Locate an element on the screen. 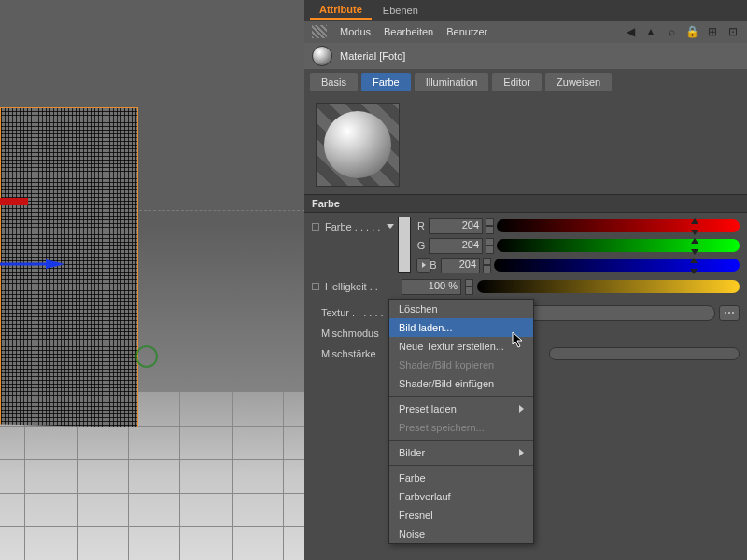 This screenshot has width=747, height=560. input-blue: 204 is located at coordinates (460, 265).